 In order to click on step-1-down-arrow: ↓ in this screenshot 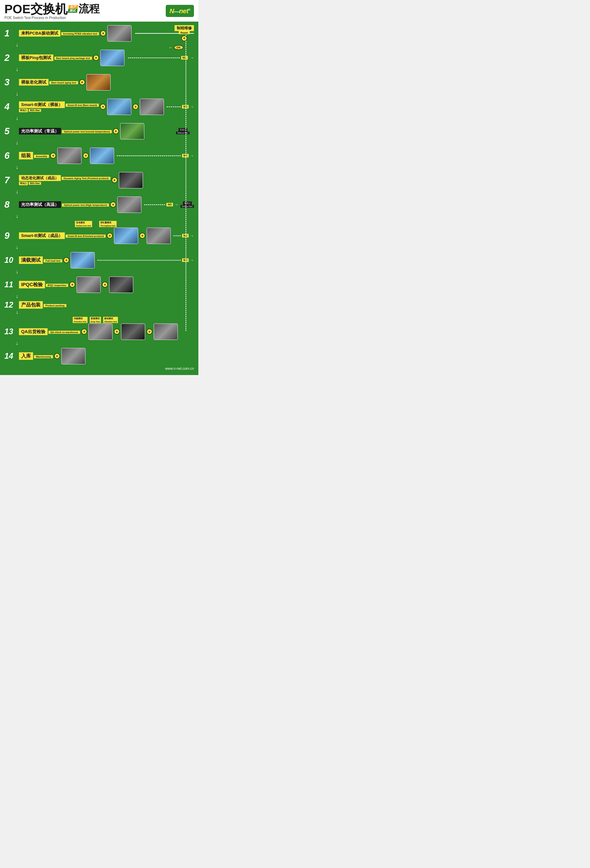, I will do `click(17, 45)`.